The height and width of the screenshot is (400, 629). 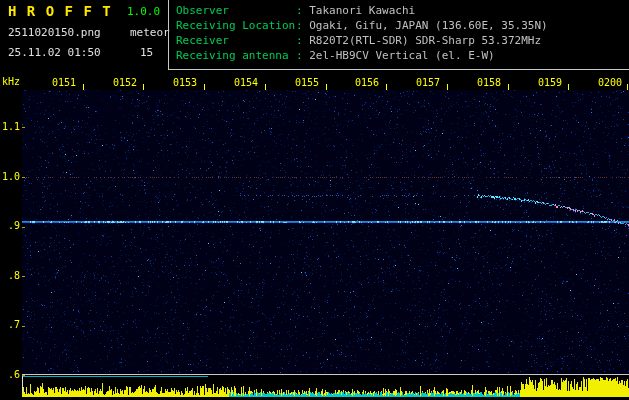 What do you see at coordinates (550, 82) in the screenshot?
I see `x-tick-label: 0159` at bounding box center [550, 82].